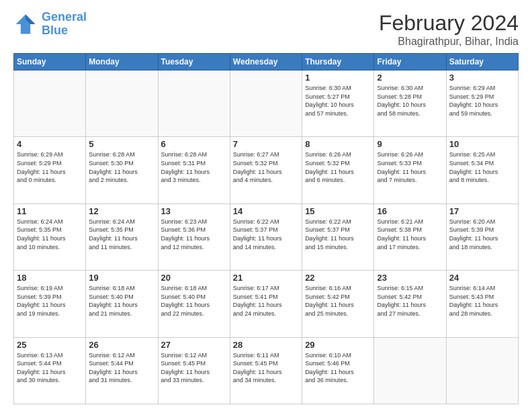 This screenshot has width=532, height=411. What do you see at coordinates (338, 78) in the screenshot?
I see `day-number: 1` at bounding box center [338, 78].